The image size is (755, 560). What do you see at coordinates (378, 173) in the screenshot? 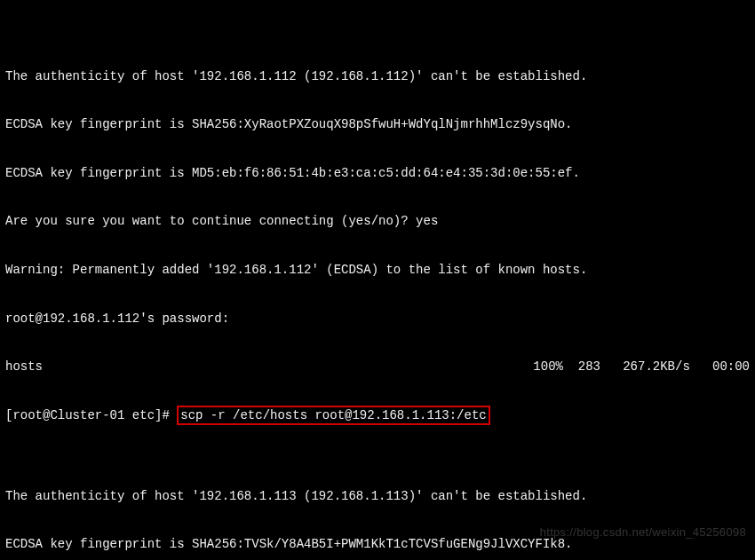
I see `output-line: ECDSA key fingerprint is MD5:eb:f6:86:51…` at bounding box center [378, 173].